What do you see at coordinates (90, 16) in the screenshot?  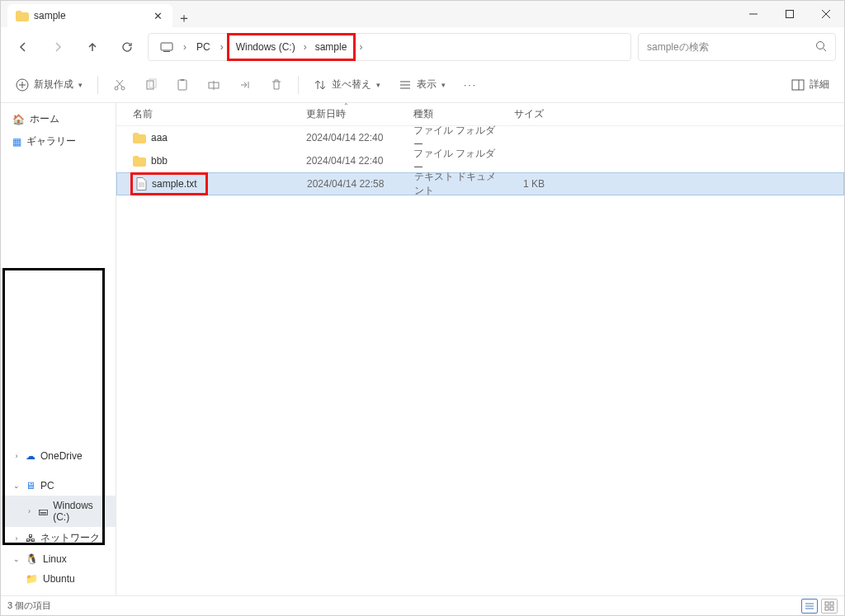 I see `tab-sample: sample ✕` at bounding box center [90, 16].